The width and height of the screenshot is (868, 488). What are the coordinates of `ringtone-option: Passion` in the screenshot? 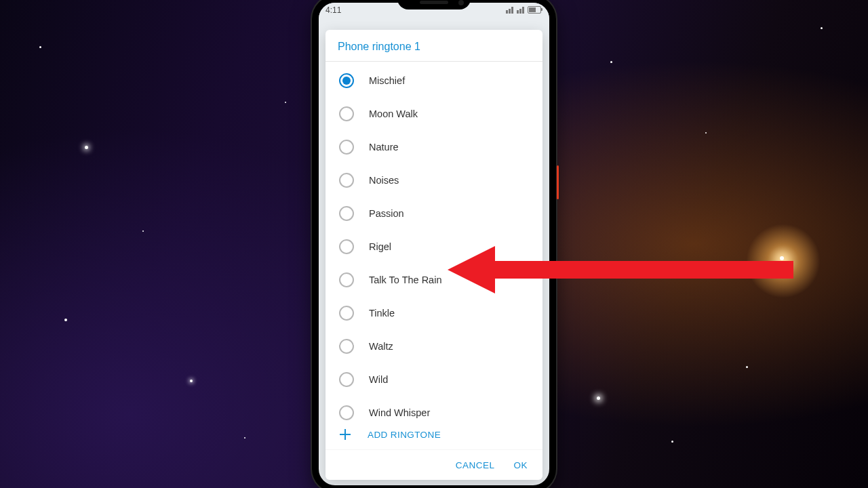 It's located at (434, 213).